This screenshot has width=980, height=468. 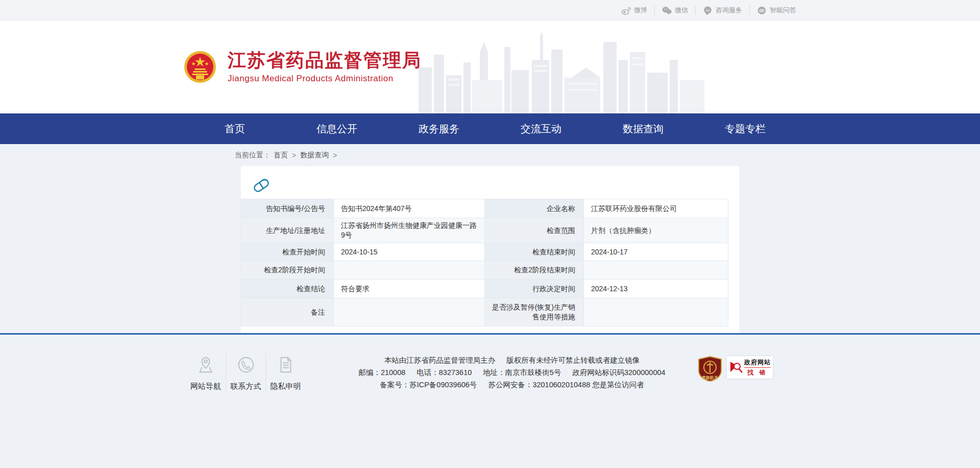 What do you see at coordinates (534, 208) in the screenshot?
I see `field-label-company-name: 企业名称` at bounding box center [534, 208].